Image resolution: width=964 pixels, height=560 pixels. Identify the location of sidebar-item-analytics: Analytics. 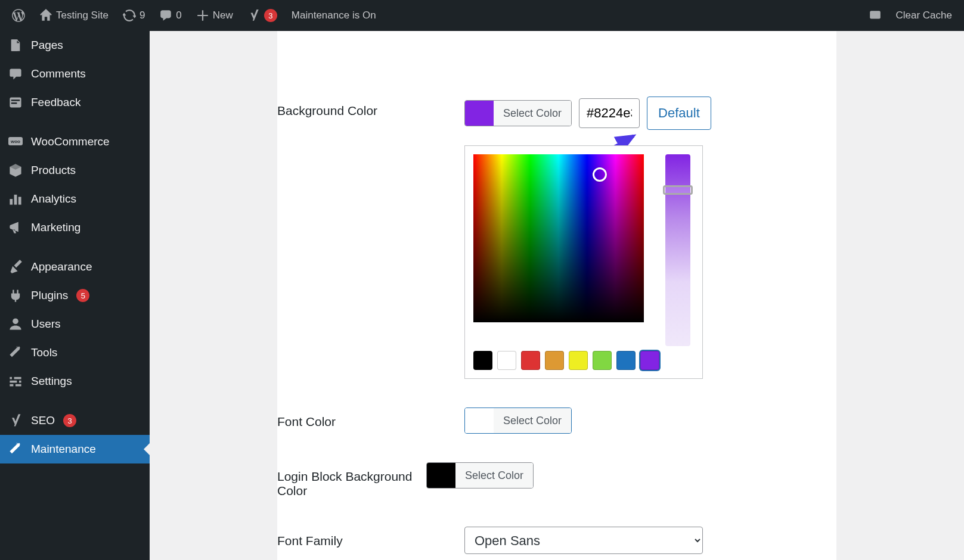
(75, 199).